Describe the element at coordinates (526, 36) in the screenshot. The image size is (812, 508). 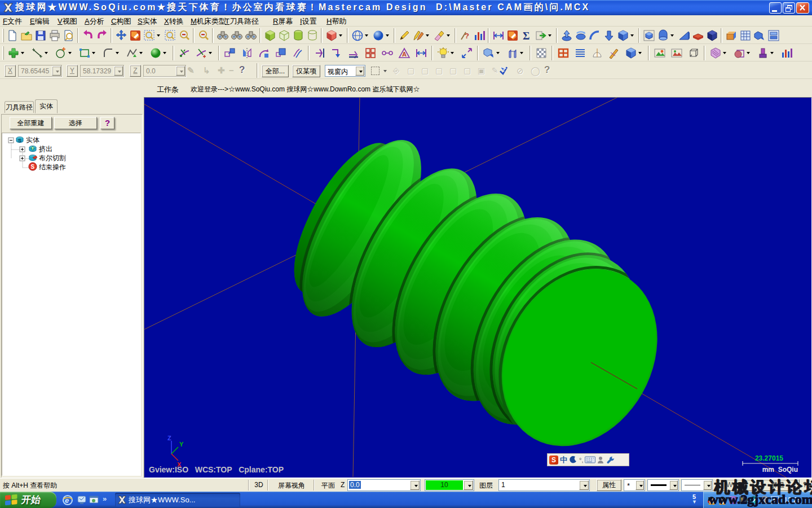
I see `svg-text: Σ` at that location.